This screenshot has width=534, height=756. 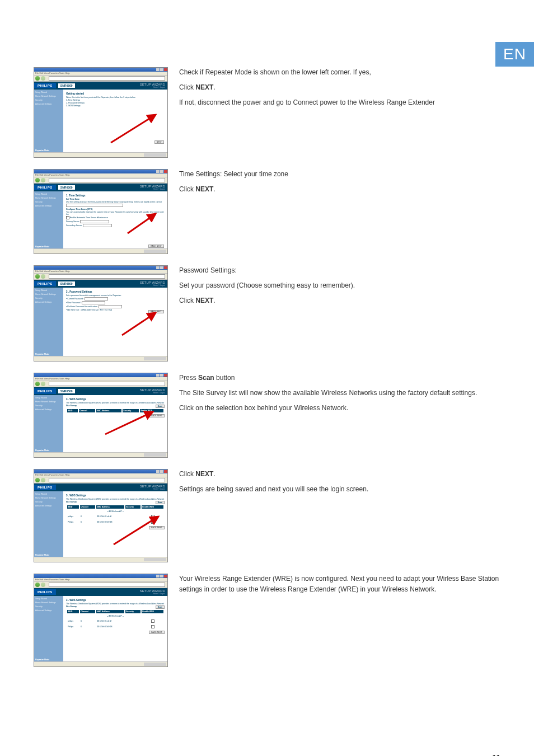 What do you see at coordinates (340, 73) in the screenshot?
I see `instruction-text: Check if Repeater Mode is shown on the l…` at bounding box center [340, 73].